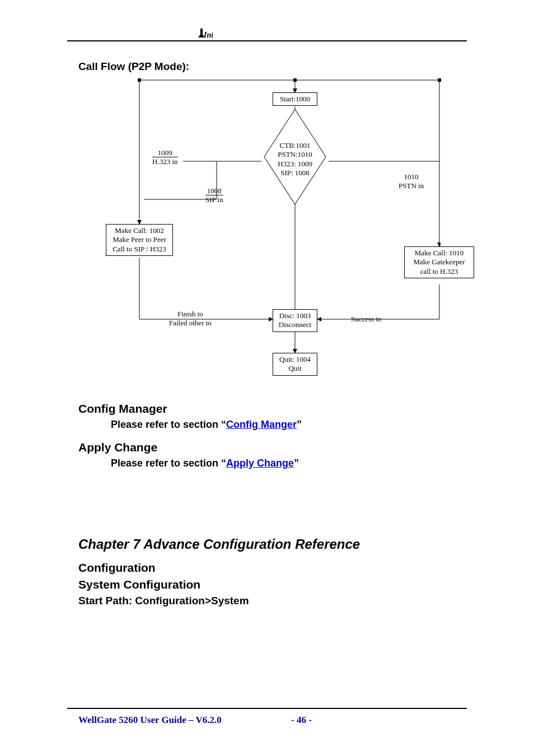 This screenshot has width=534, height=756. Describe the element at coordinates (366, 319) in the screenshot. I see `success-label: Success to` at that location.